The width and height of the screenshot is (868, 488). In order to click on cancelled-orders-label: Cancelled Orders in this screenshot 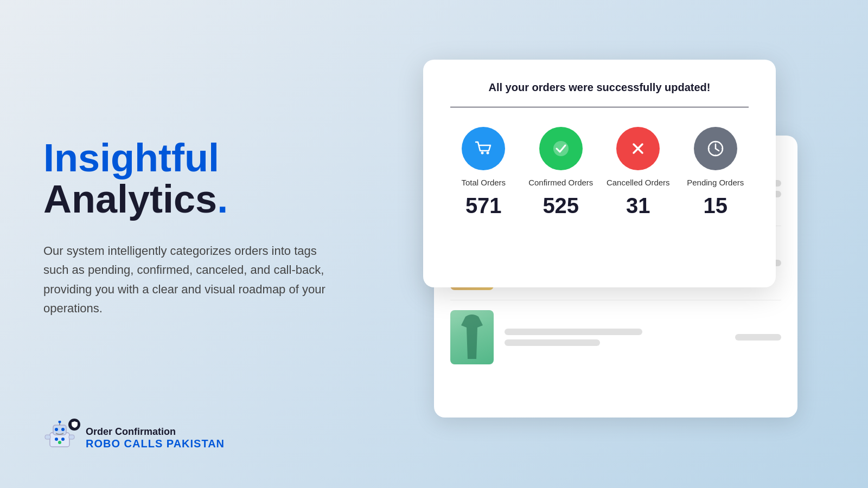, I will do `click(638, 182)`.